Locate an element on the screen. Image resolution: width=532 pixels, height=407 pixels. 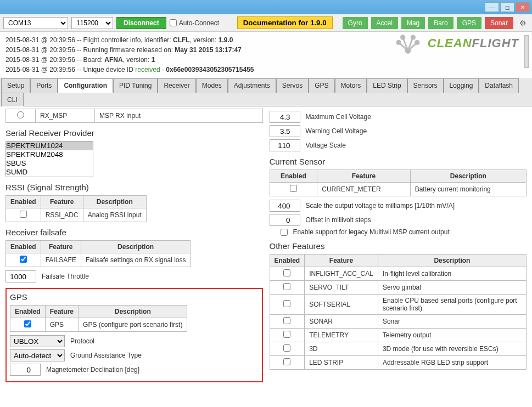
gps-protocol-label: Protocol is located at coordinates (82, 341).